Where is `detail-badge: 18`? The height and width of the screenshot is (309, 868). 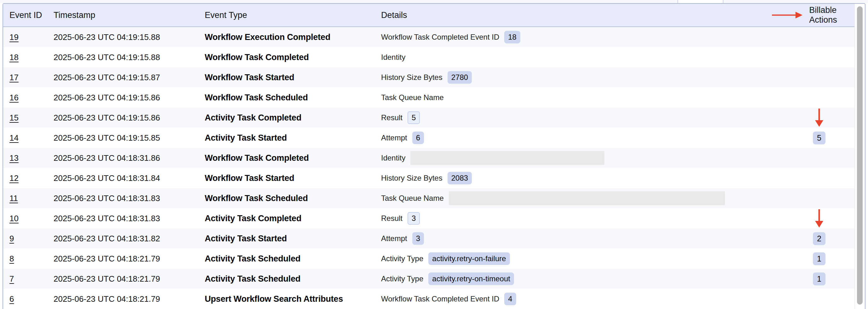 detail-badge: 18 is located at coordinates (512, 37).